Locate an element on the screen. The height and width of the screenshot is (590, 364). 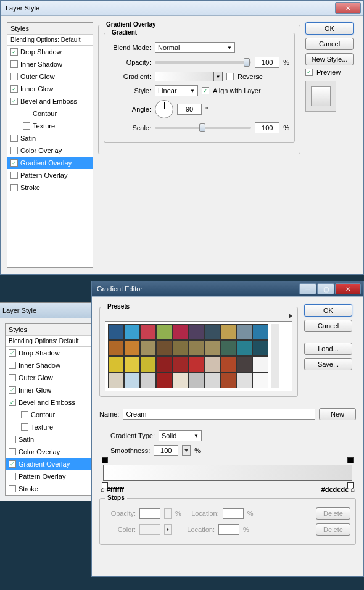
opacity-slider is located at coordinates (203, 62).